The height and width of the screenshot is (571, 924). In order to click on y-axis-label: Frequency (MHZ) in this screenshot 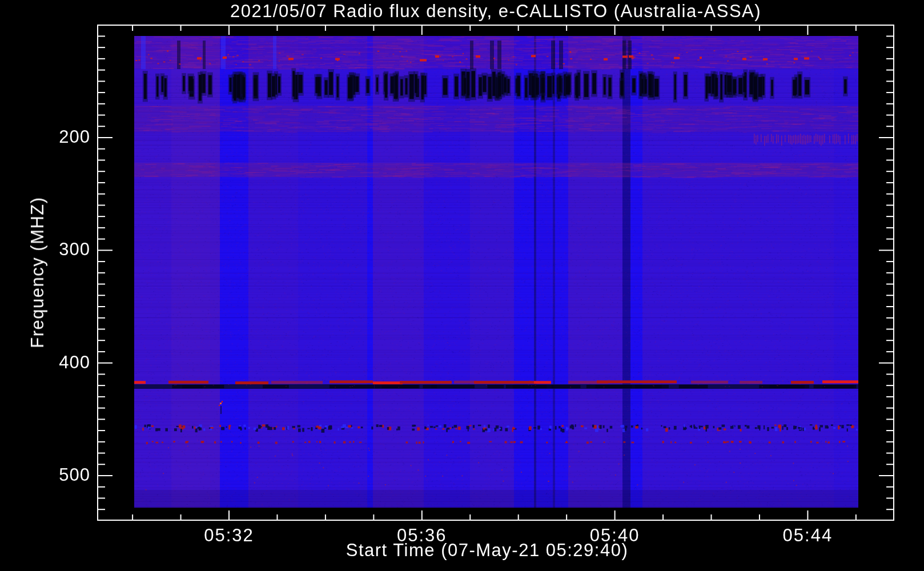, I will do `click(38, 272)`.